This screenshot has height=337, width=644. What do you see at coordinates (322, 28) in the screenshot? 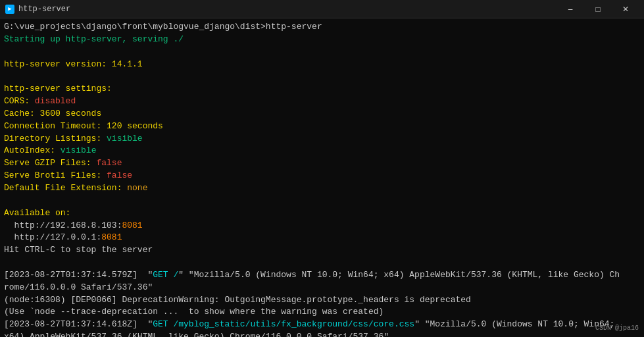
I see `line-path: G:\vue_projects\django\front\myblogvue_d…` at bounding box center [322, 28].